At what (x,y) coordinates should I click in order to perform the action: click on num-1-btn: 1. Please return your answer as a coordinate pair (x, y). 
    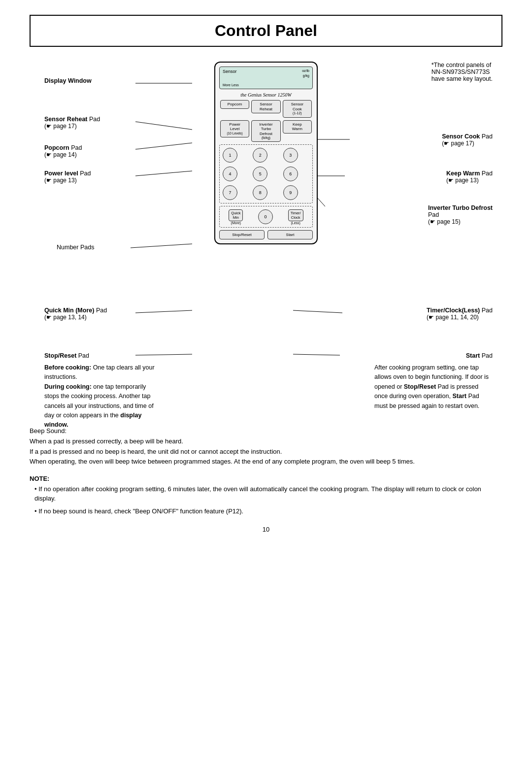
    Looking at the image, I should click on (230, 155).